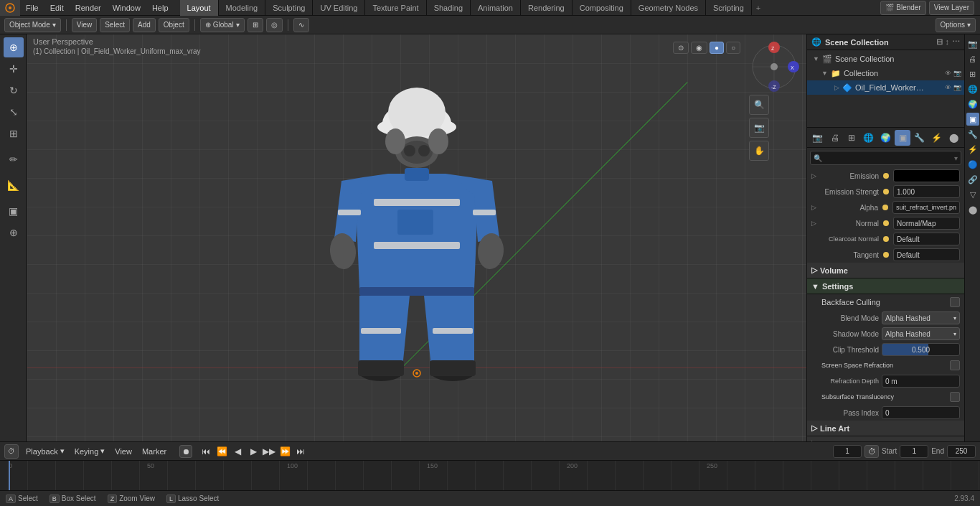 Image resolution: width=980 pixels, height=506 pixels. Describe the element at coordinates (940, 42) in the screenshot. I see `filter-icon: ⊟` at that location.